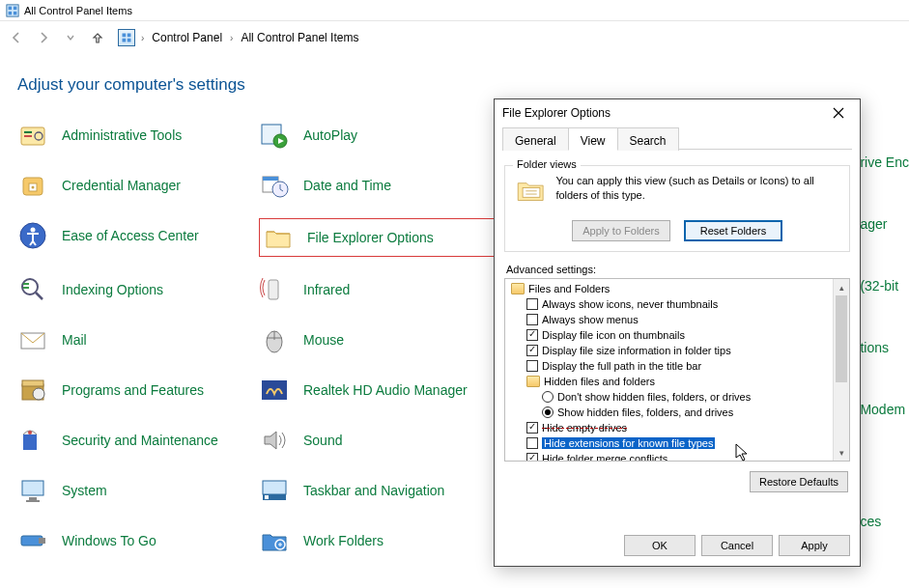  I want to click on cp-label: Credential Manager, so click(122, 185).